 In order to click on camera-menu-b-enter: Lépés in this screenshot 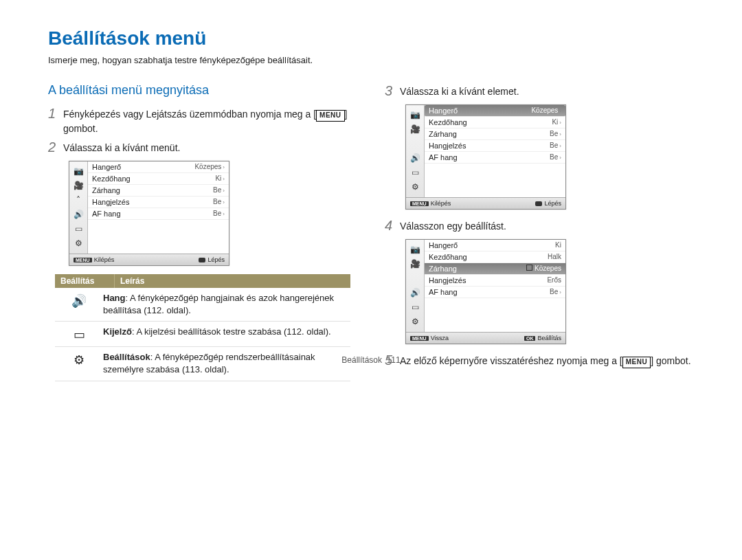, I will do `click(548, 203)`.